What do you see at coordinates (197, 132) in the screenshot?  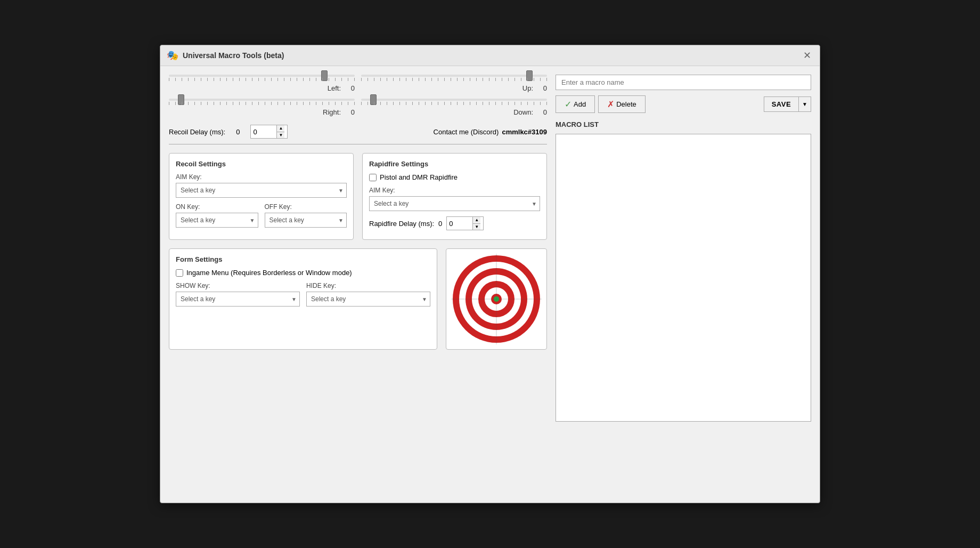 I see `recoil-delay-label: Recoil Delay (ms):` at bounding box center [197, 132].